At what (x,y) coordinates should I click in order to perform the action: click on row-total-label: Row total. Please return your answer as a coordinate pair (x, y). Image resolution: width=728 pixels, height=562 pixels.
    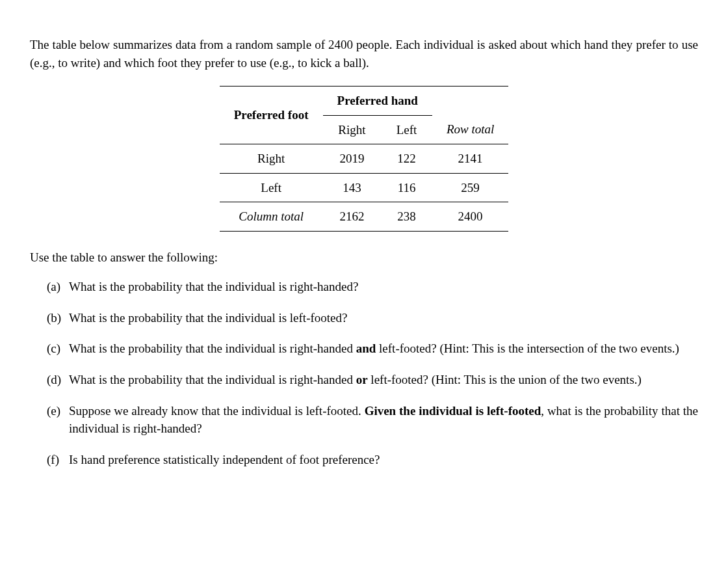
    Looking at the image, I should click on (471, 130).